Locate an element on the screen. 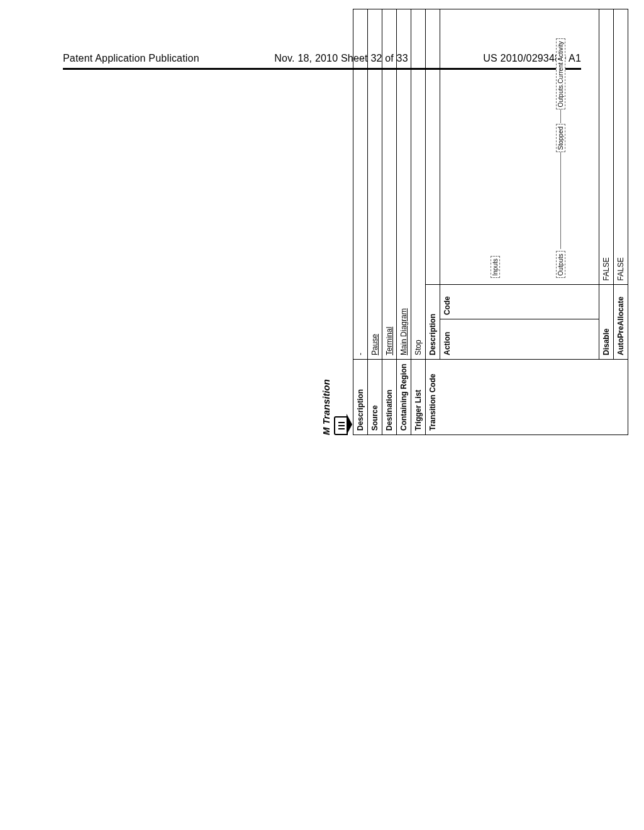  transition-icon is located at coordinates (341, 426).